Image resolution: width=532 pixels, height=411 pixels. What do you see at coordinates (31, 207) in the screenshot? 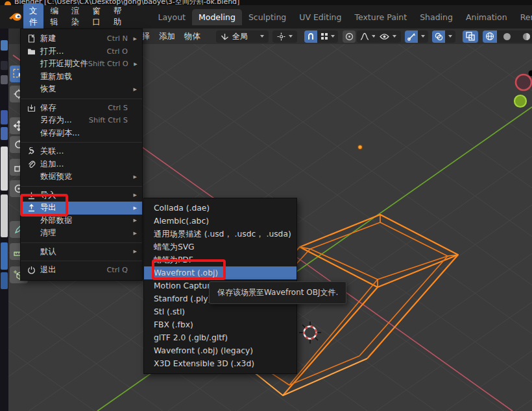
I see `export-arrow-icon` at bounding box center [31, 207].